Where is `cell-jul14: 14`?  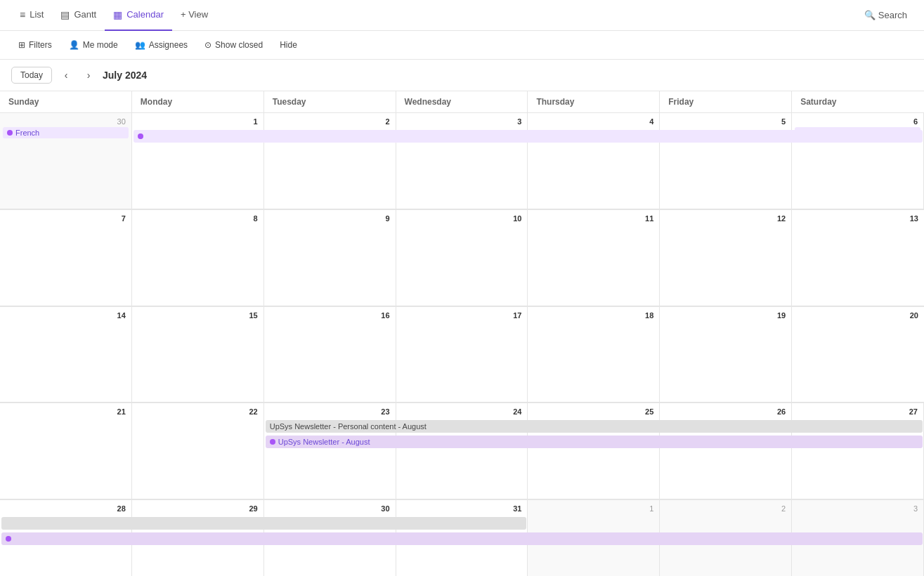
cell-jul14: 14 is located at coordinates (66, 355).